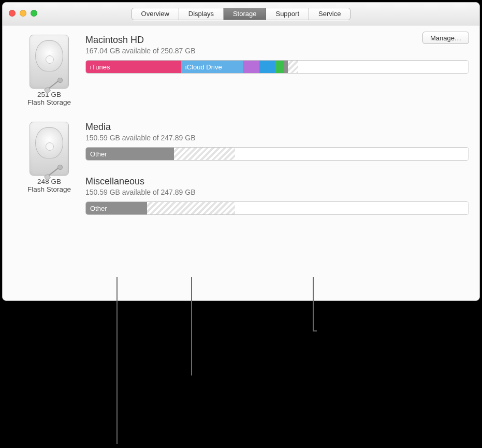 The width and height of the screenshot is (482, 448). Describe the element at coordinates (212, 67) in the screenshot. I see `storage-segment: iCloud Drive` at that location.